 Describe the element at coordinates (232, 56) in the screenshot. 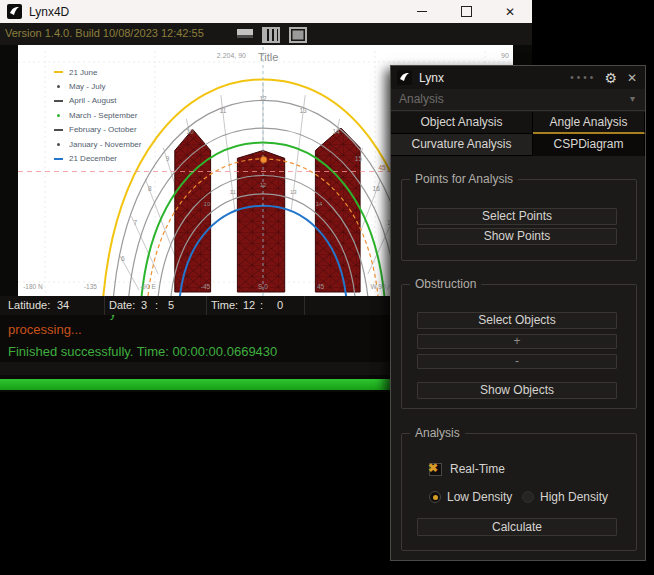

I see `svg-text: 2.204, 90` at that location.